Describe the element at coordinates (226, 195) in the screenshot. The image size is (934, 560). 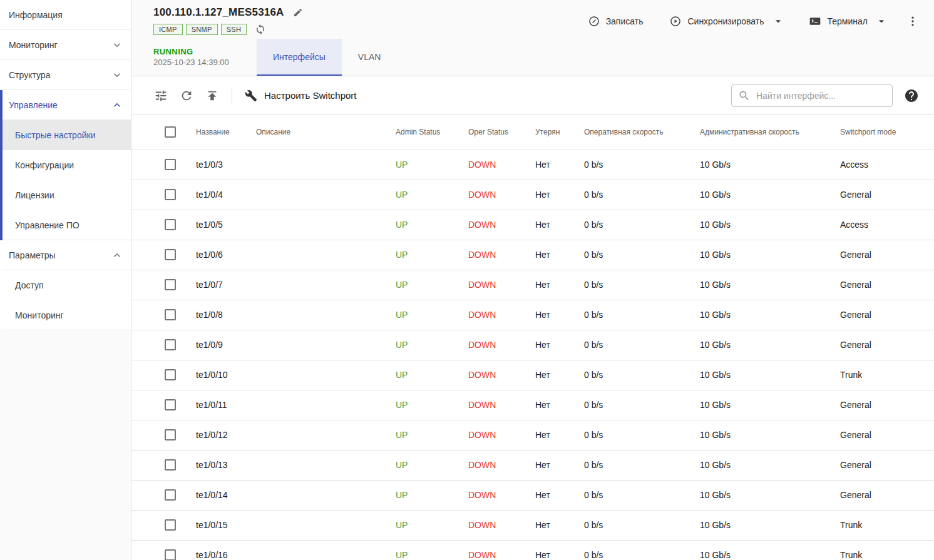
I see `cell-name: te1/0/4` at that location.